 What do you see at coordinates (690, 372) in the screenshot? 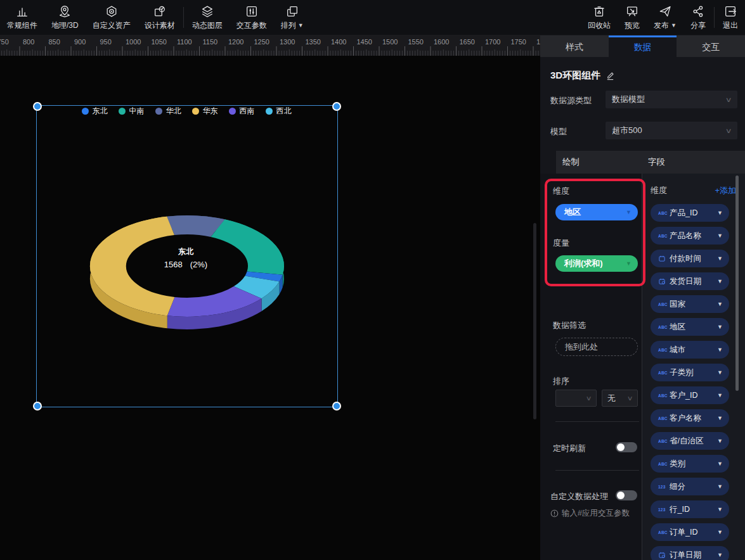
I see `field-pill-子类别: ABC子类别▼` at bounding box center [690, 372].